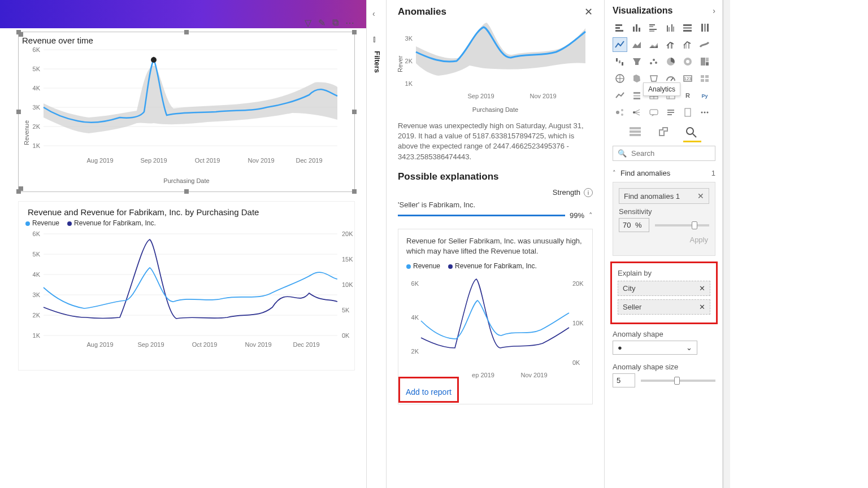 This screenshot has width=868, height=488. What do you see at coordinates (664, 132) in the screenshot?
I see `format-tab-icon` at bounding box center [664, 132].